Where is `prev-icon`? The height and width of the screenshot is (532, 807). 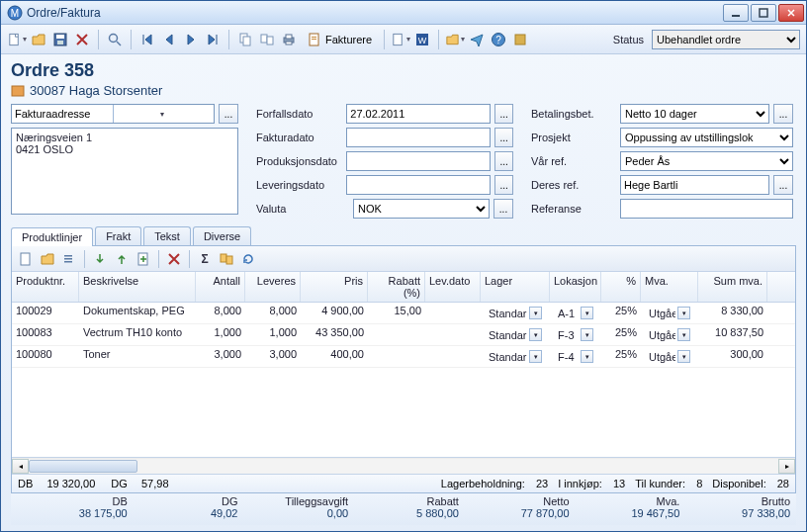
prev-icon is located at coordinates (169, 40).